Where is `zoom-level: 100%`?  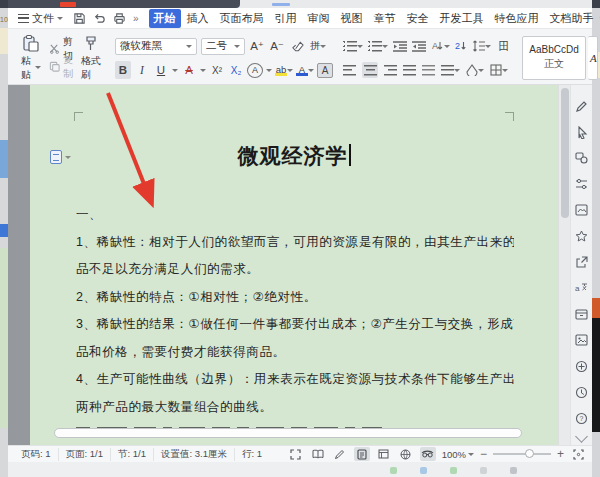
zoom-level: 100% is located at coordinates (458, 454).